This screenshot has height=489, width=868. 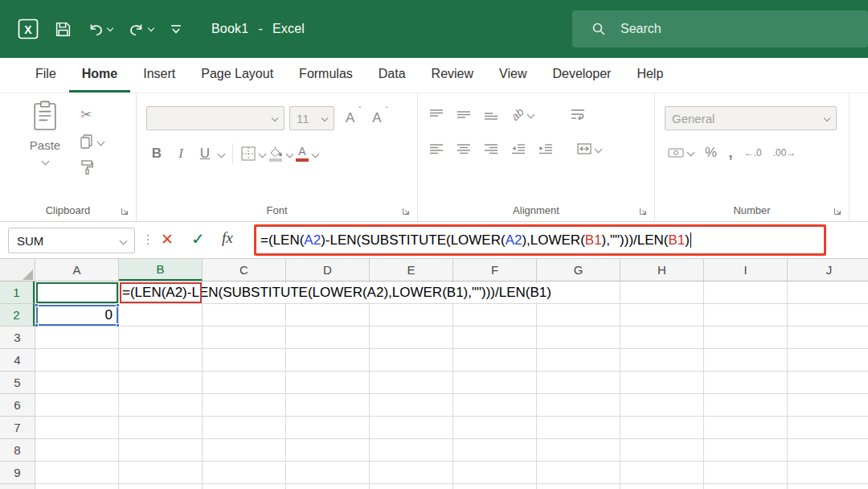 I want to click on excel-app-icon: X, so click(x=28, y=29).